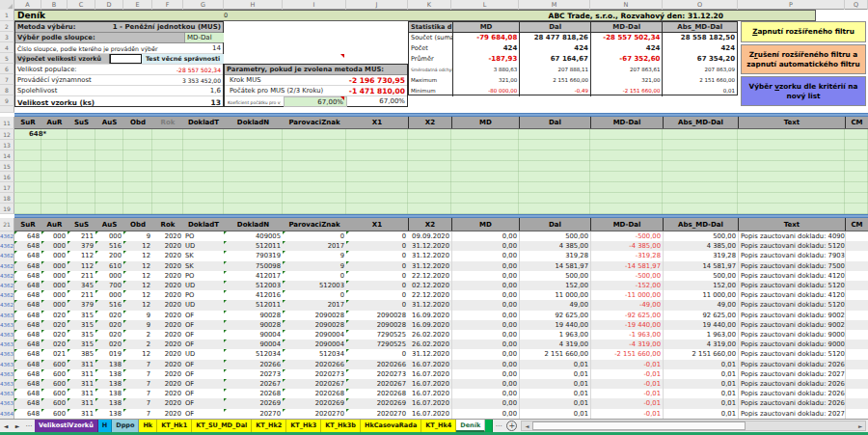 Image resolution: width=868 pixels, height=435 pixels. What do you see at coordinates (430, 394) in the screenshot?
I see `cell-X2: 16.07.2020` at bounding box center [430, 394].